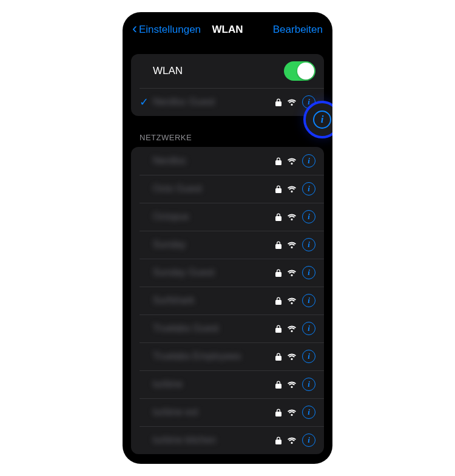  I want to click on page-title: WLAN, so click(228, 30).